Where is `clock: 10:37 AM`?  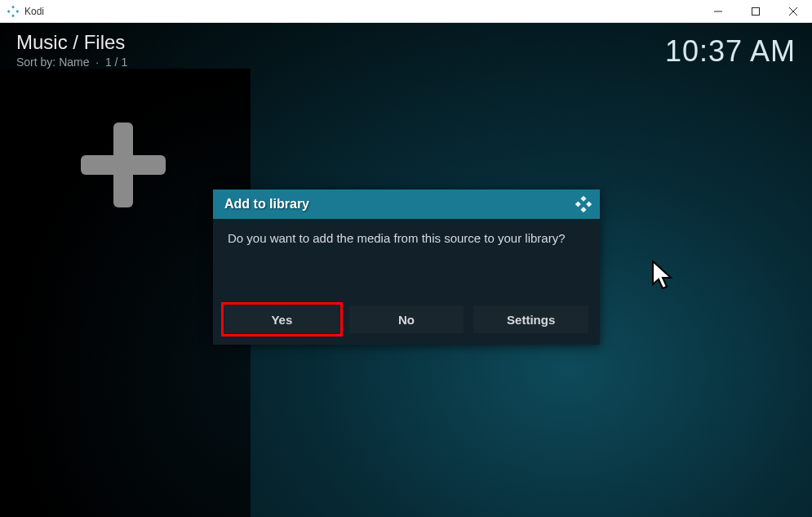
clock: 10:37 AM is located at coordinates (730, 51).